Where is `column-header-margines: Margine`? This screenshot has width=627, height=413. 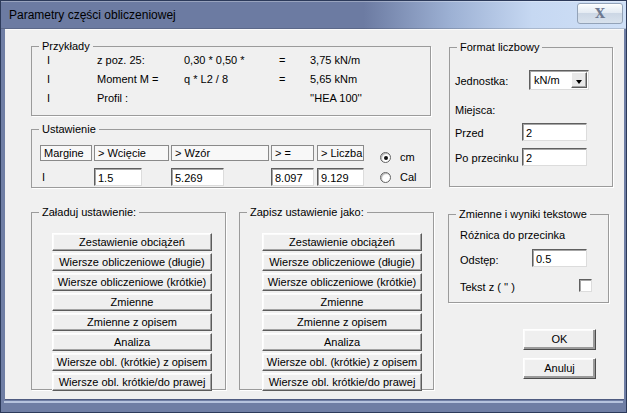
column-header-margines: Margine is located at coordinates (66, 153).